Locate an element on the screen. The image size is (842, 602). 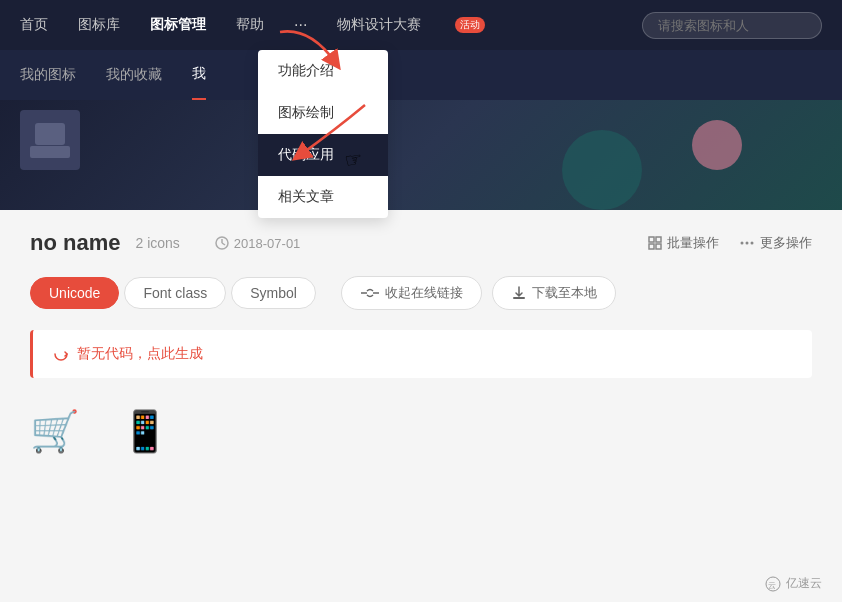
icon-grid: 🛒 📱 is located at coordinates (421, 432).